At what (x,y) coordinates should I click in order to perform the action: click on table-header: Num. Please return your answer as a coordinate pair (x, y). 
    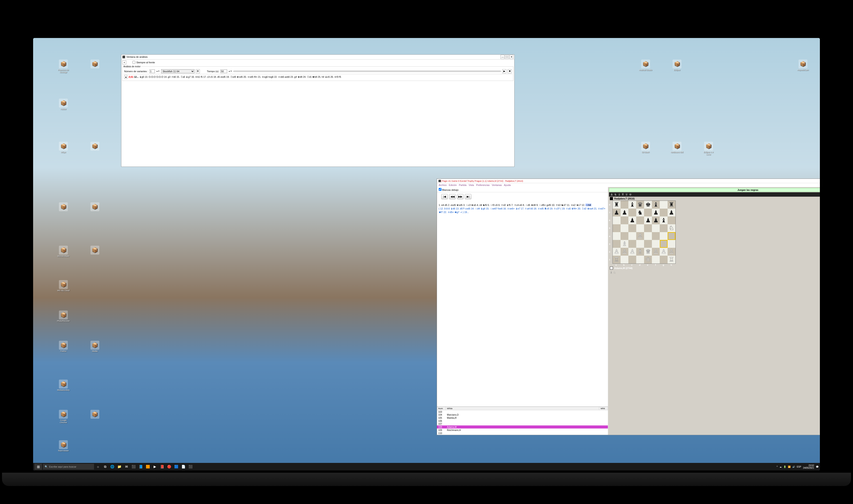
    Looking at the image, I should click on (441, 408).